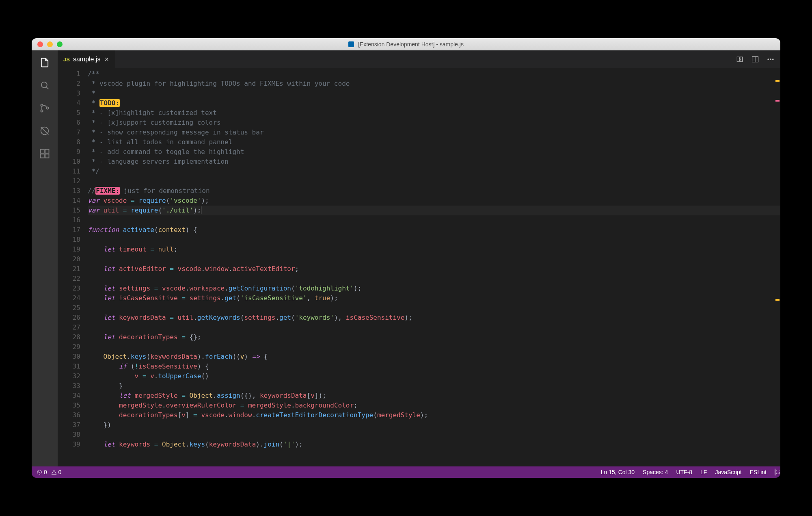 The image size is (812, 516). What do you see at coordinates (69, 444) in the screenshot?
I see `line-number: 39` at bounding box center [69, 444].